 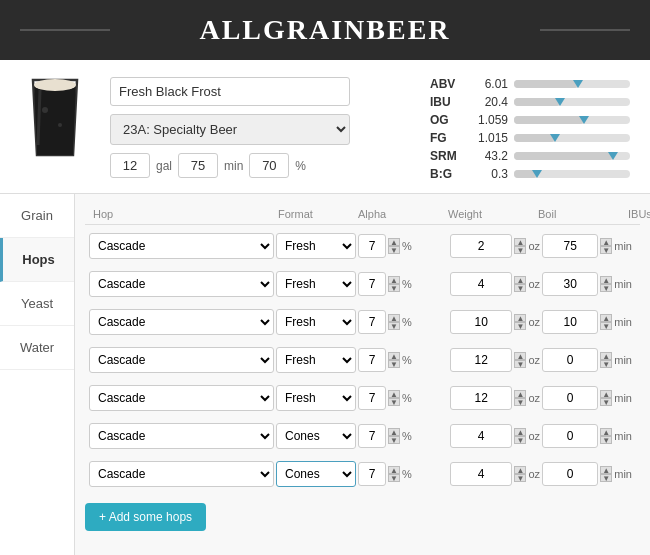 What do you see at coordinates (230, 130) in the screenshot?
I see `beer-style-select: 23A: Specialty Beer` at bounding box center [230, 130].